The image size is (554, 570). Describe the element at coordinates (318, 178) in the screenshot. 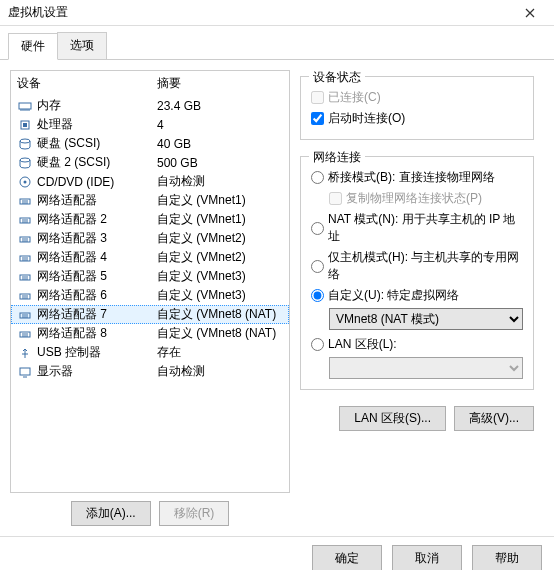

I see `bridged-radio` at that location.